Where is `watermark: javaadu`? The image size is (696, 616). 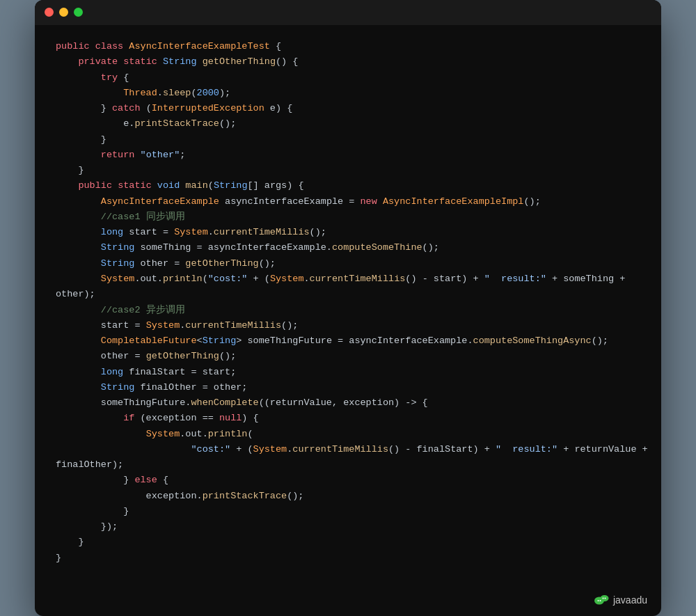
watermark: javaadu is located at coordinates (348, 601).